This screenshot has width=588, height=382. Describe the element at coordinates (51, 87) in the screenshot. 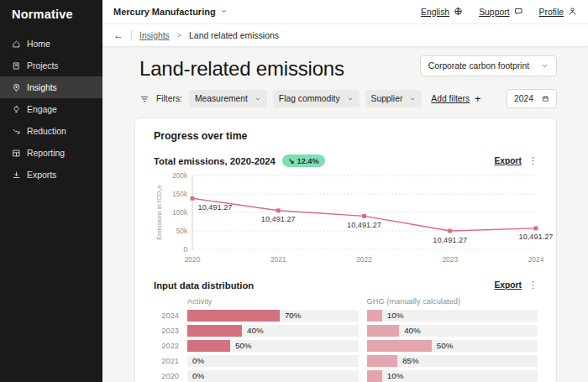

I see `sidebar-item-insights: Insights` at that location.